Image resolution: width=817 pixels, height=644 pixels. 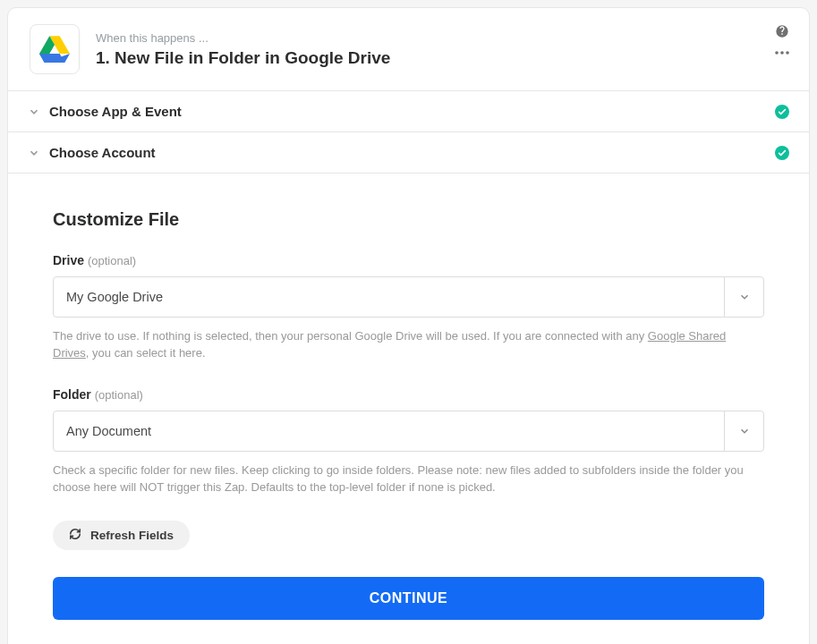 What do you see at coordinates (388, 431) in the screenshot?
I see `select-value: Any Document` at bounding box center [388, 431].